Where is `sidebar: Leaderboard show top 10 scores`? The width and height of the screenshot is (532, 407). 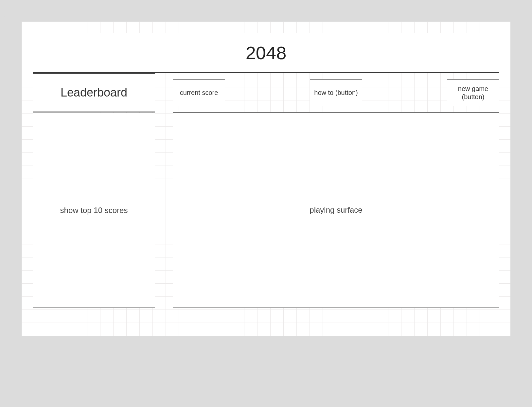
sidebar: Leaderboard show top 10 scores is located at coordinates (94, 190).